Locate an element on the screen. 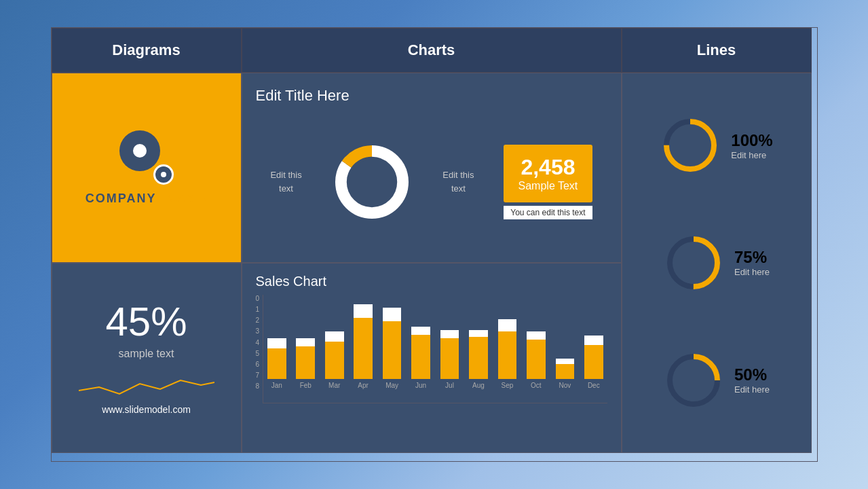  bar-oct: Oct is located at coordinates (536, 342).